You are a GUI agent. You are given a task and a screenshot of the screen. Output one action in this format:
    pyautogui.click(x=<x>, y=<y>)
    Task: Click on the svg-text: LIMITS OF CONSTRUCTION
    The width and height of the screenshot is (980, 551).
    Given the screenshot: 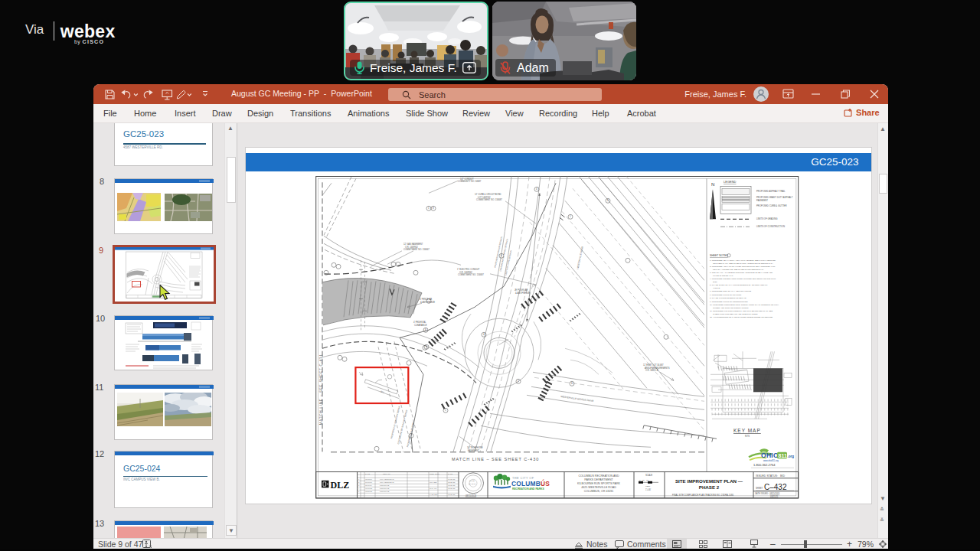 What is the action you would take?
    pyautogui.click(x=770, y=227)
    